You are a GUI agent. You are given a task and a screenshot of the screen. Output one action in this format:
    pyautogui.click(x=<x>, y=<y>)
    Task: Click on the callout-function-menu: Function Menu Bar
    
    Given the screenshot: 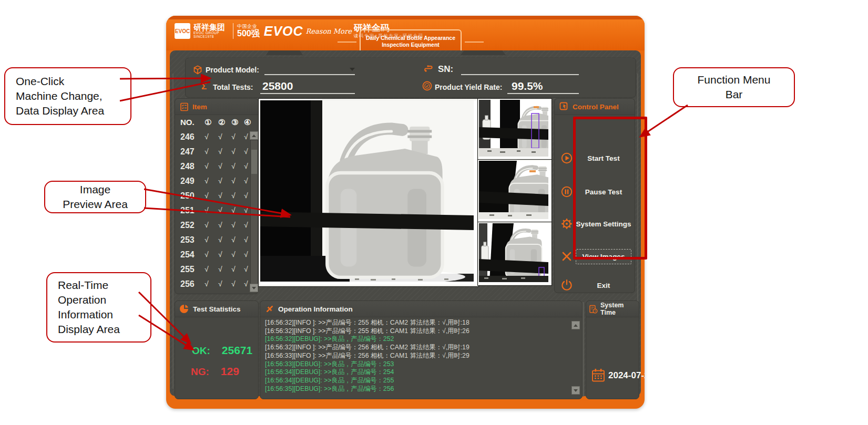 What is the action you would take?
    pyautogui.click(x=734, y=87)
    